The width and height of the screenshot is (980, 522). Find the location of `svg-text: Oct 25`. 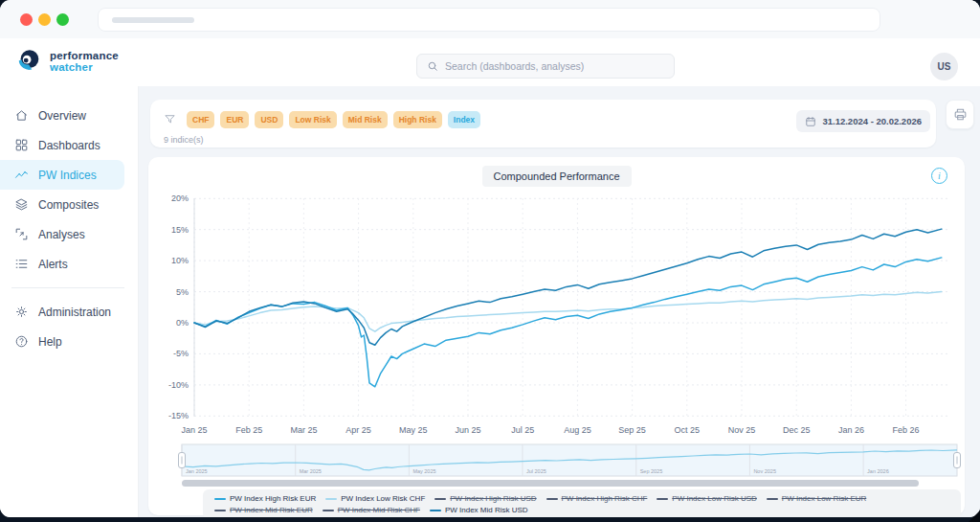

svg-text: Oct 25 is located at coordinates (687, 430).